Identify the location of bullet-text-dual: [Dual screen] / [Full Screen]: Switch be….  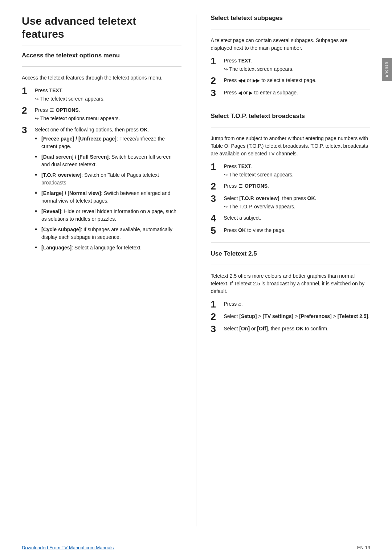
(111, 161).